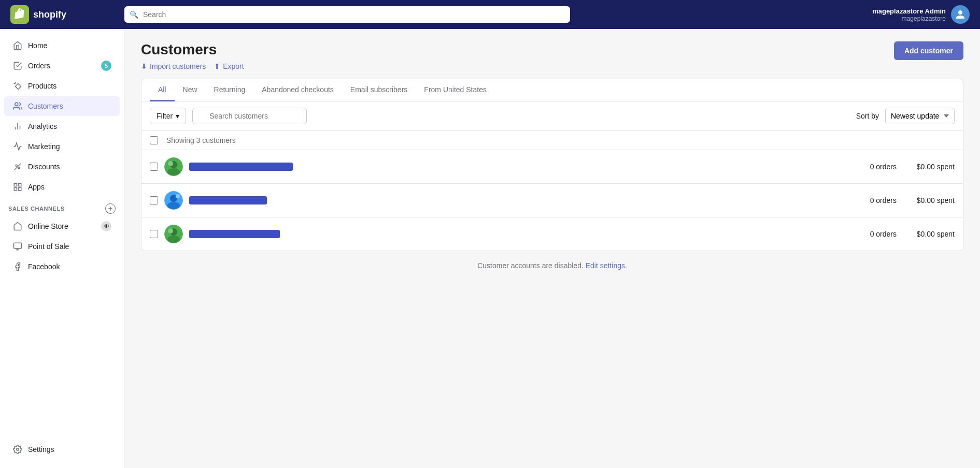  Describe the element at coordinates (606, 266) in the screenshot. I see `edit-settings-link: Edit settings.` at that location.